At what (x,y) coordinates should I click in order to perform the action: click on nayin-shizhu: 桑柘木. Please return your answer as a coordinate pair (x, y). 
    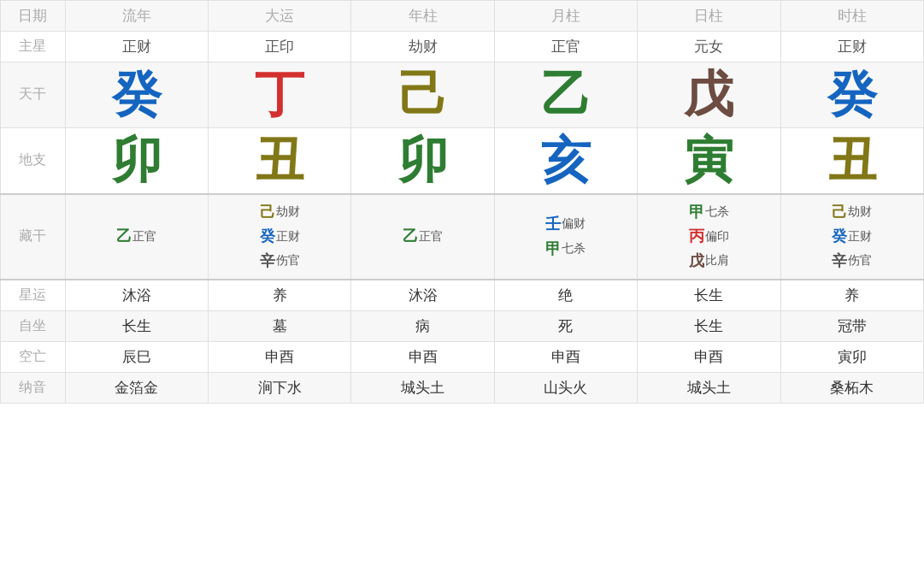
    Looking at the image, I should click on (851, 387).